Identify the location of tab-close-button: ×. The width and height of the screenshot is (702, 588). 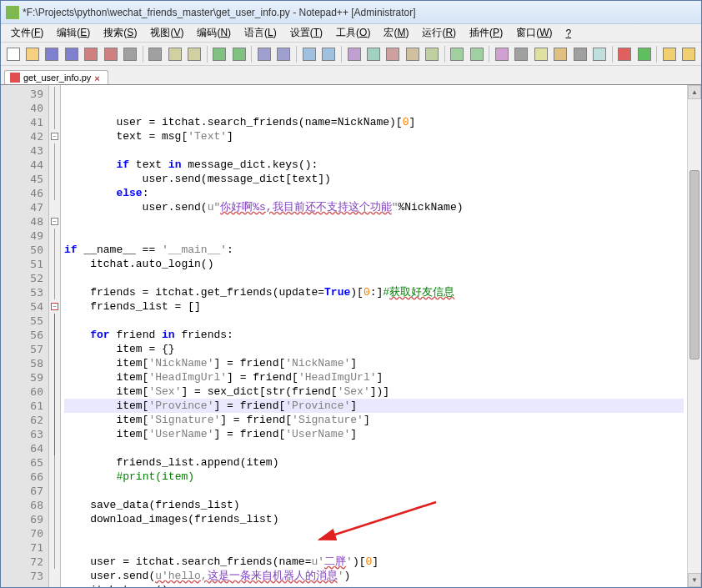
(98, 78).